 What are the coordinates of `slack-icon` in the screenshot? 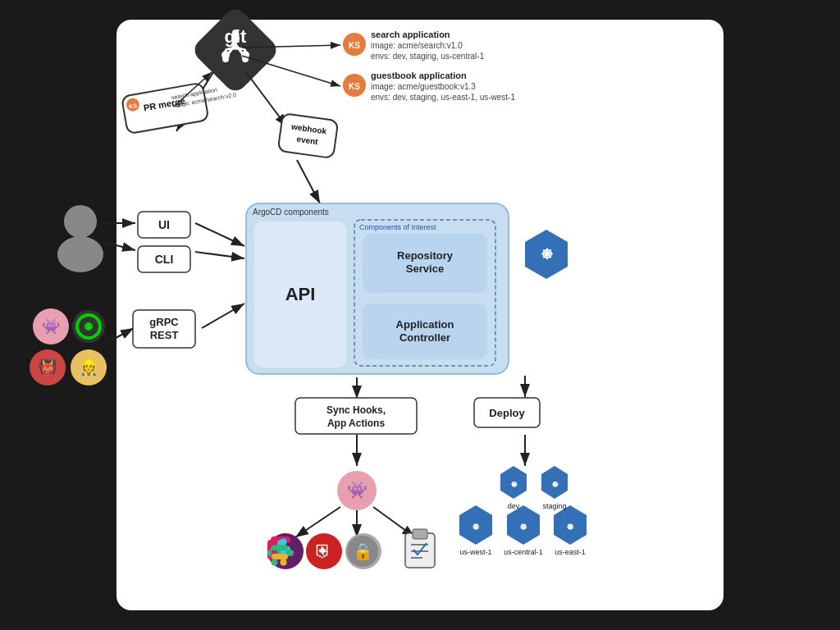 It's located at (285, 553).